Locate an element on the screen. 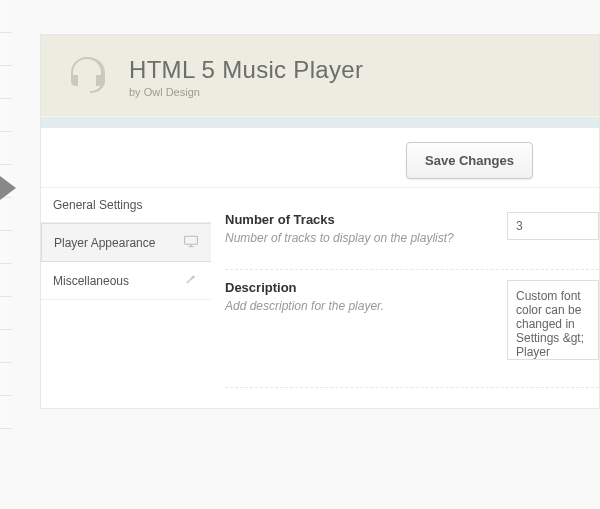  accent-bar is located at coordinates (320, 122).